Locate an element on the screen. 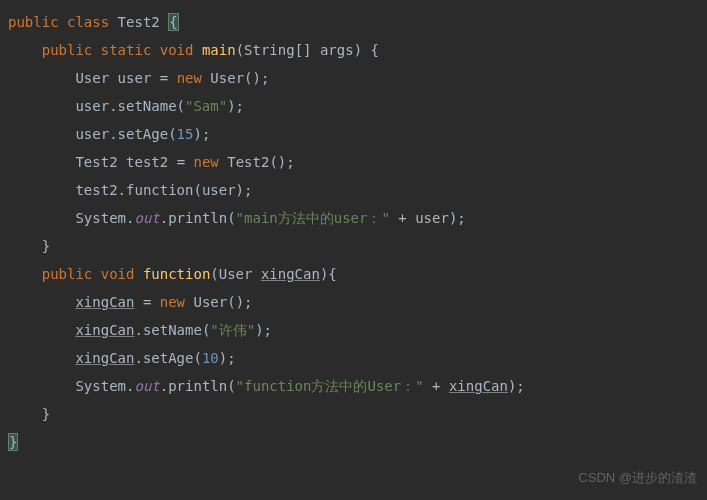  number-literal: 10 is located at coordinates (210, 358).